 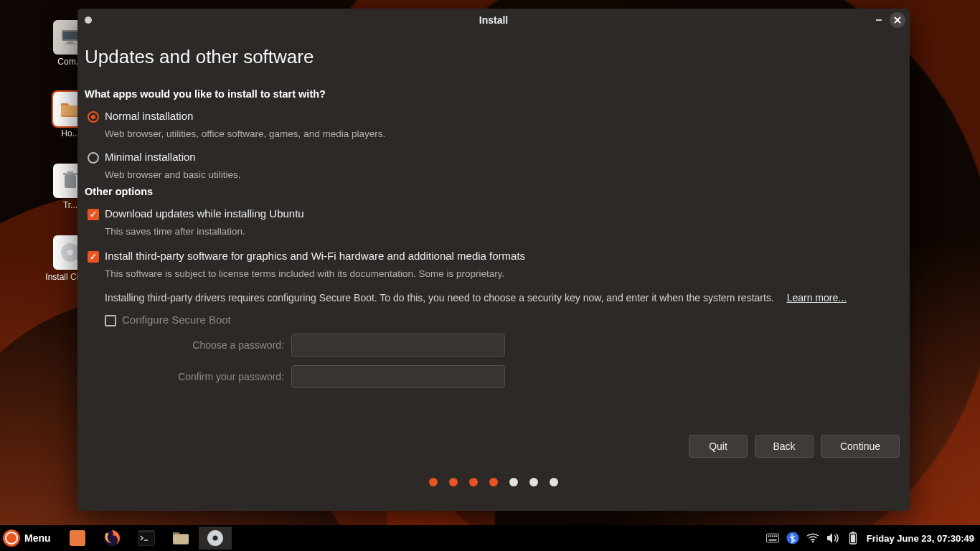 I want to click on firefox-icon, so click(x=112, y=538).